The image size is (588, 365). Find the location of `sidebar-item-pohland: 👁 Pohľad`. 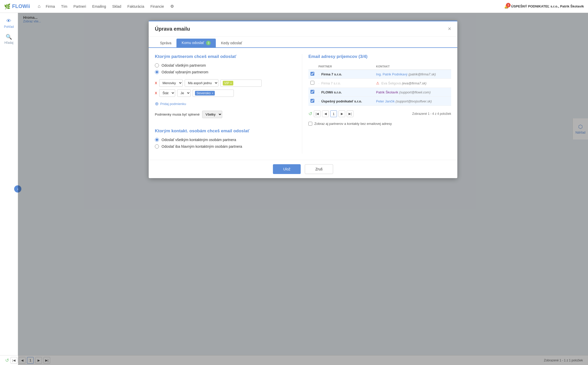

sidebar-item-pohland: 👁 Pohľad is located at coordinates (9, 23).